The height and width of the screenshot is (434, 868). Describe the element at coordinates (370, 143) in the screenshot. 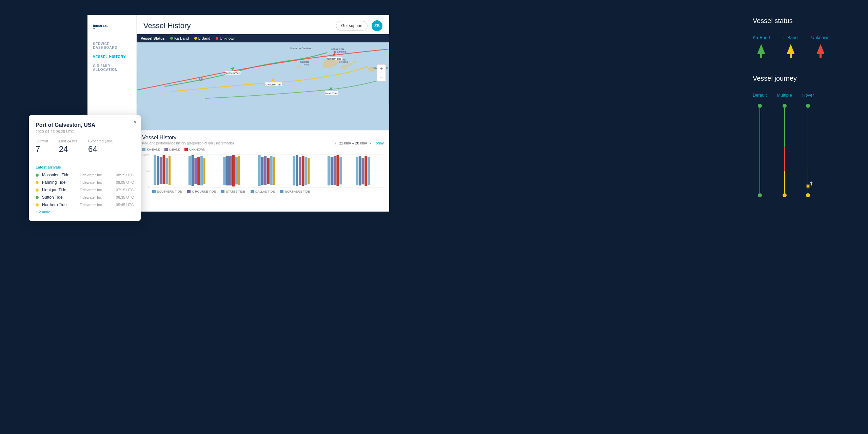

I see `chart-next-button: ›` at that location.